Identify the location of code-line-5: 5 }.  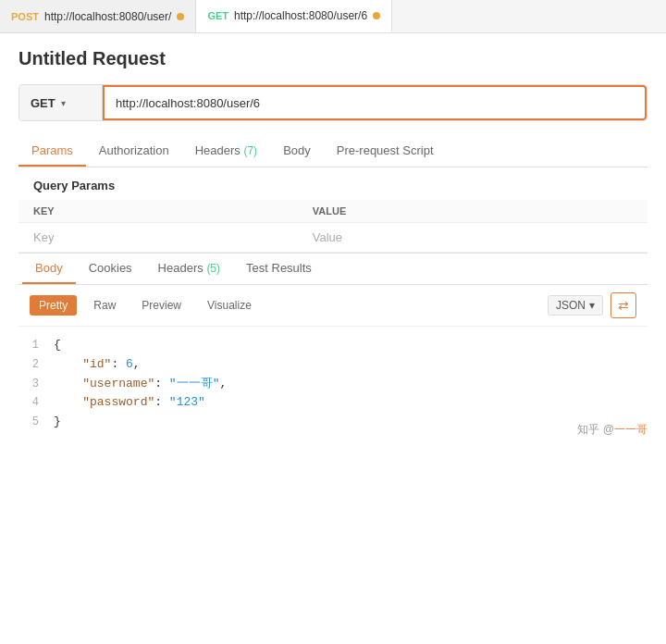
(333, 422).